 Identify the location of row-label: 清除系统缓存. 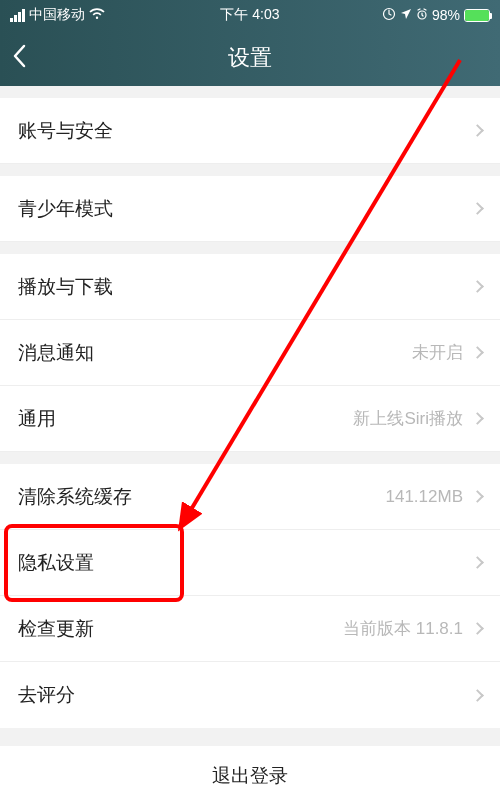
(75, 497).